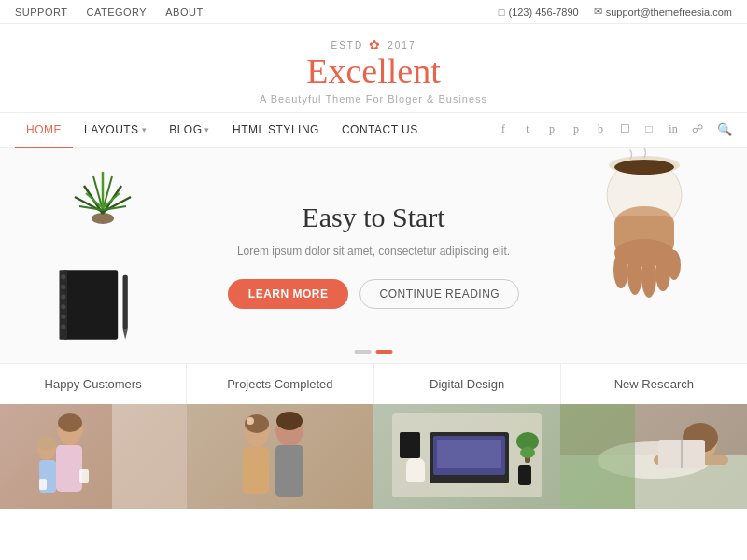 The height and width of the screenshot is (560, 747). What do you see at coordinates (116, 130) in the screenshot?
I see `nav-layouts: LAYOUTS ▾` at bounding box center [116, 130].